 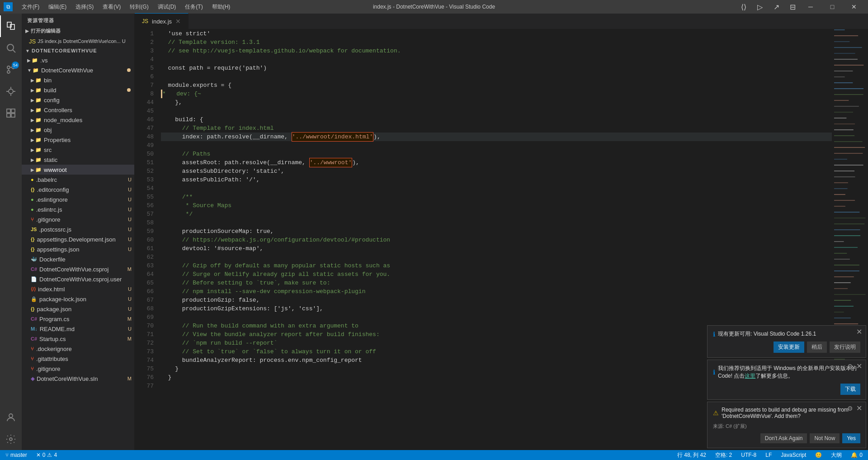 I want to click on tab-close-button: ✕, so click(x=178, y=21).